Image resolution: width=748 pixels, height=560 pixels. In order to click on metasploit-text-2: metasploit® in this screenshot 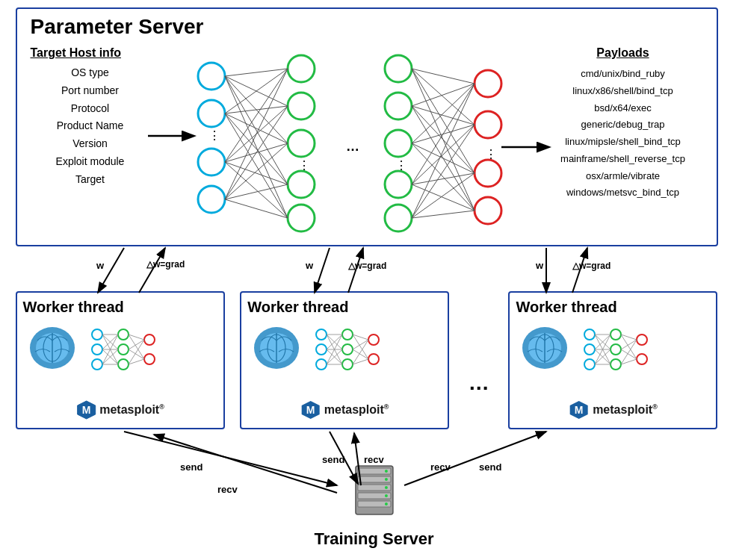, I will do `click(357, 410)`.